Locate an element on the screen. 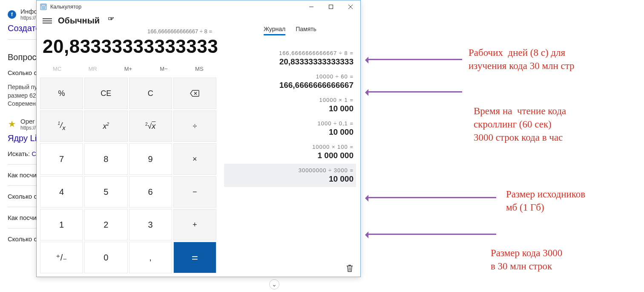  menu-hamburger-icon is located at coordinates (47, 21).